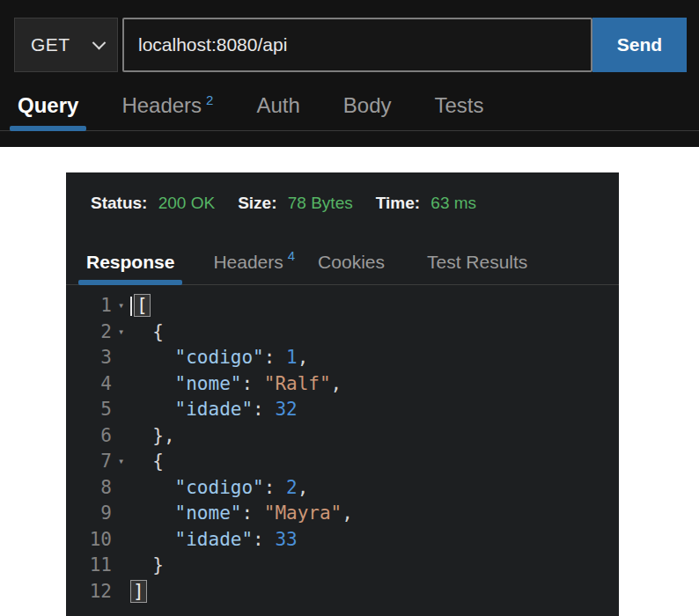 Image resolution: width=699 pixels, height=616 pixels. Describe the element at coordinates (167, 112) in the screenshot. I see `tab-headers: Headers2` at that location.